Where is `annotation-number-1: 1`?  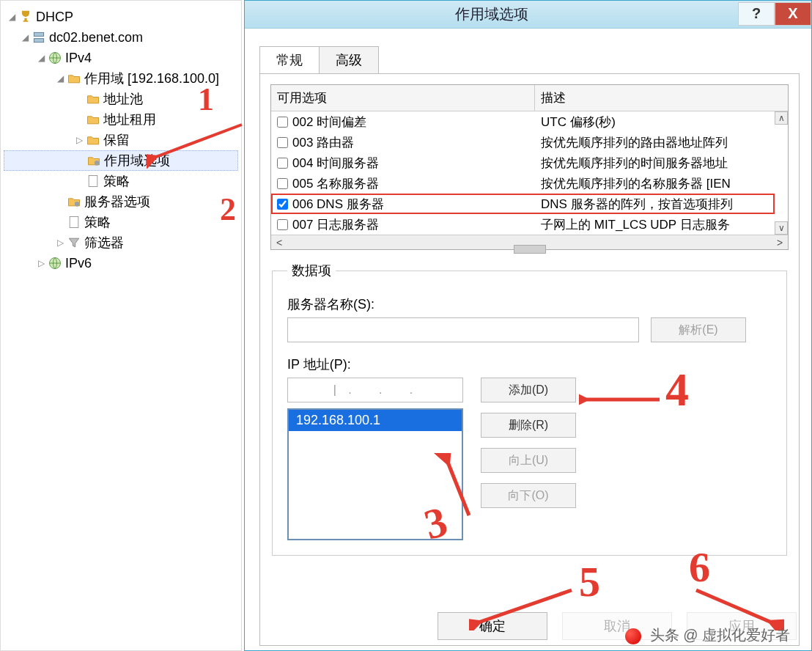
annotation-number-1: 1 is located at coordinates (206, 100).